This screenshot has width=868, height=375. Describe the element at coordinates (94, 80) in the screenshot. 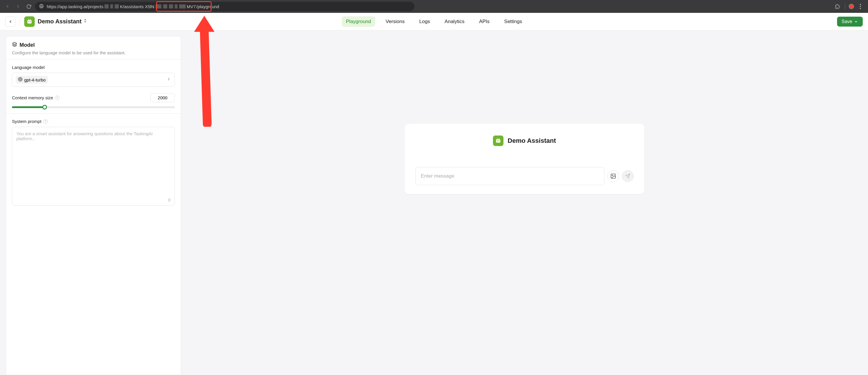

I see `model-selector: gpt-4-turbo` at that location.